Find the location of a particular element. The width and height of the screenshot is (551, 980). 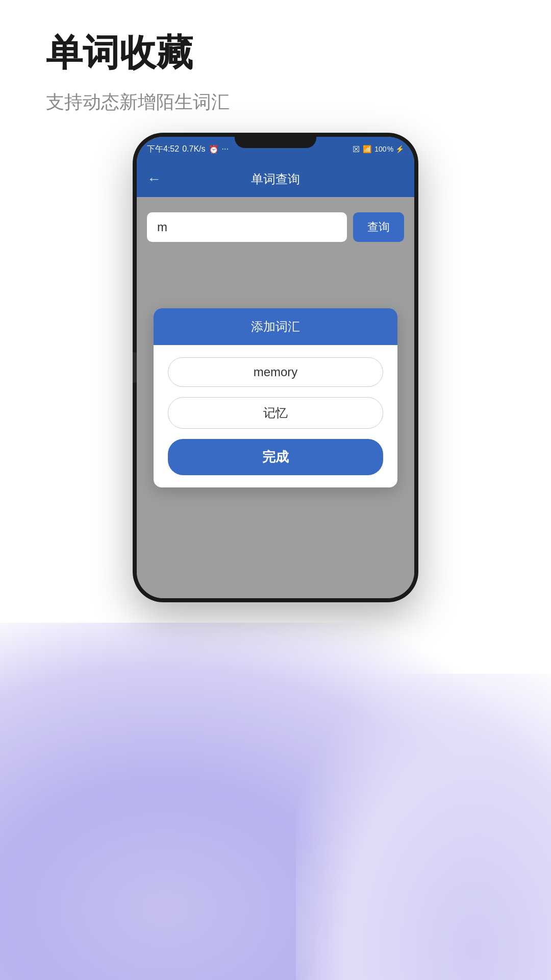

status-x-icon: ☒ is located at coordinates (356, 149).